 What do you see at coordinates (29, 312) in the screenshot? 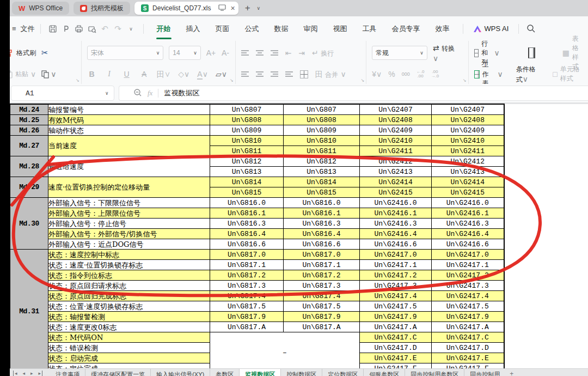
I see `row-id-cell: Md.31` at bounding box center [29, 312].